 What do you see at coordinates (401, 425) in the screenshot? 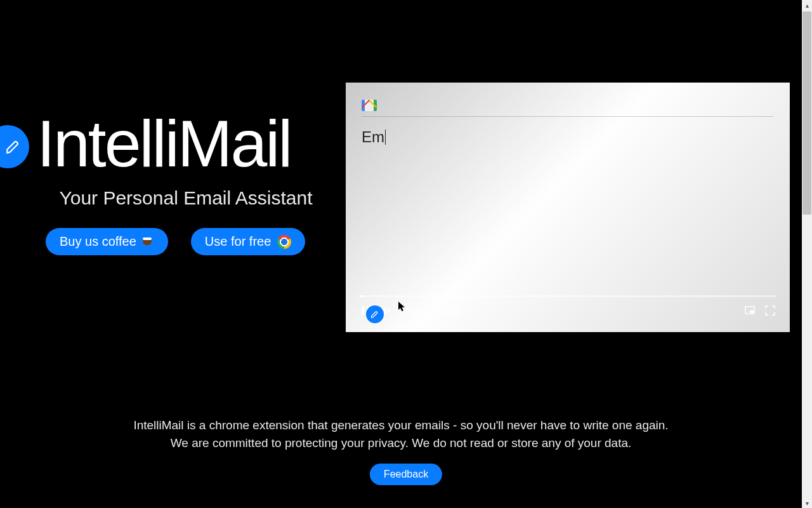
I see `description-line-1: IntelliMail is a chrome extension that g…` at bounding box center [401, 425].